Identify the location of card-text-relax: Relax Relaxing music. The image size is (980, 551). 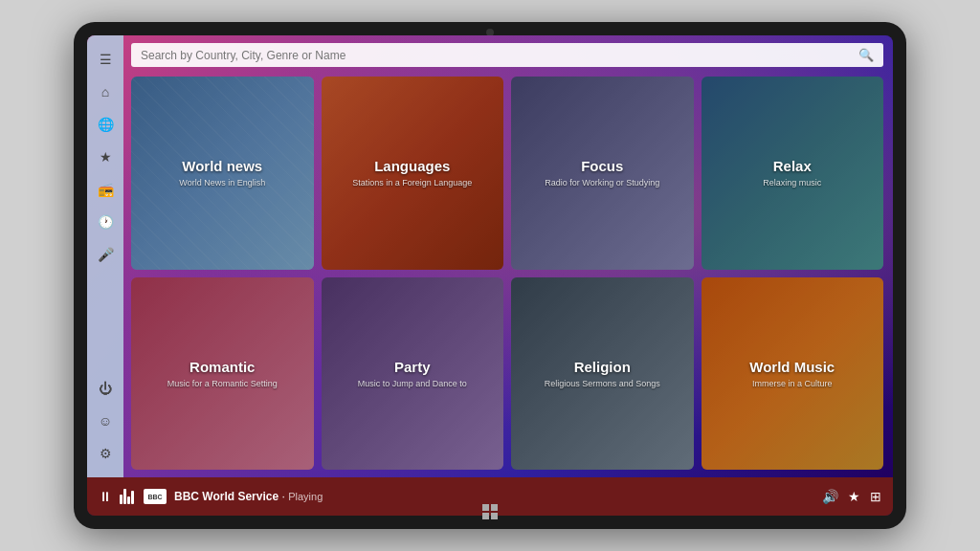
(792, 173).